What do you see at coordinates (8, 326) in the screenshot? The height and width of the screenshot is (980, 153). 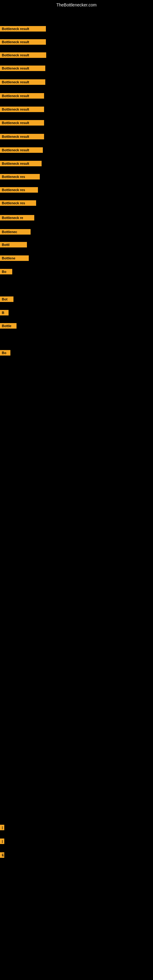 I see `bottleneck-result-badge: Bottle` at bounding box center [8, 326].